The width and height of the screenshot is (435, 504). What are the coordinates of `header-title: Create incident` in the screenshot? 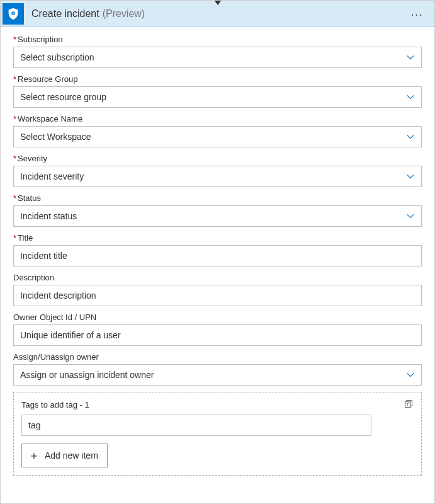 It's located at (65, 14).